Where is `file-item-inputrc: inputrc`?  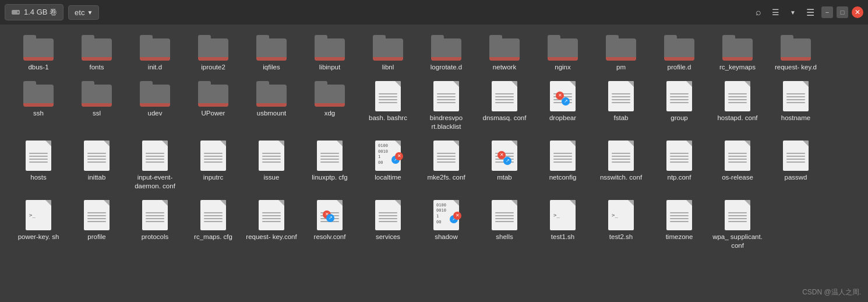
file-item-inputrc: inputrc is located at coordinates (213, 166).